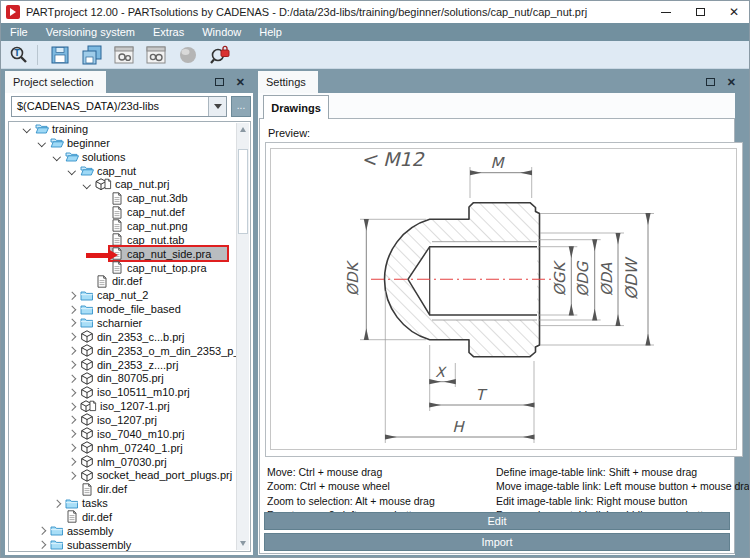  Describe the element at coordinates (130, 351) in the screenshot. I see `tree-item: din_2353_o_m_din_2353_p_...` at that location.